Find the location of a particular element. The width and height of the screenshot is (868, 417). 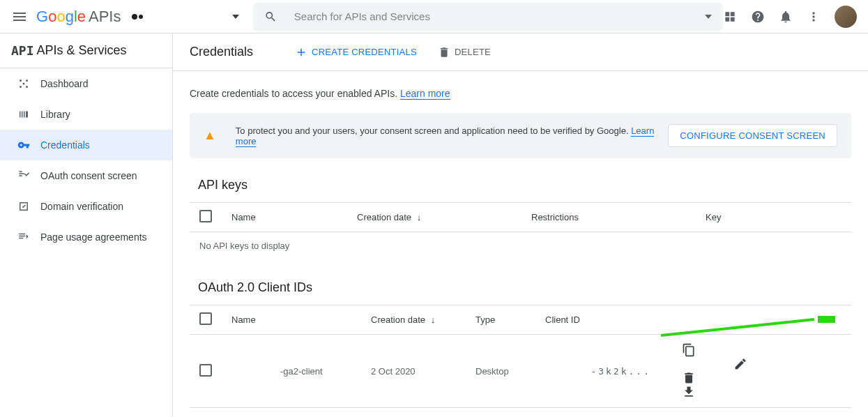

sidebar-item-label: OAuth consent screen is located at coordinates (89, 176).